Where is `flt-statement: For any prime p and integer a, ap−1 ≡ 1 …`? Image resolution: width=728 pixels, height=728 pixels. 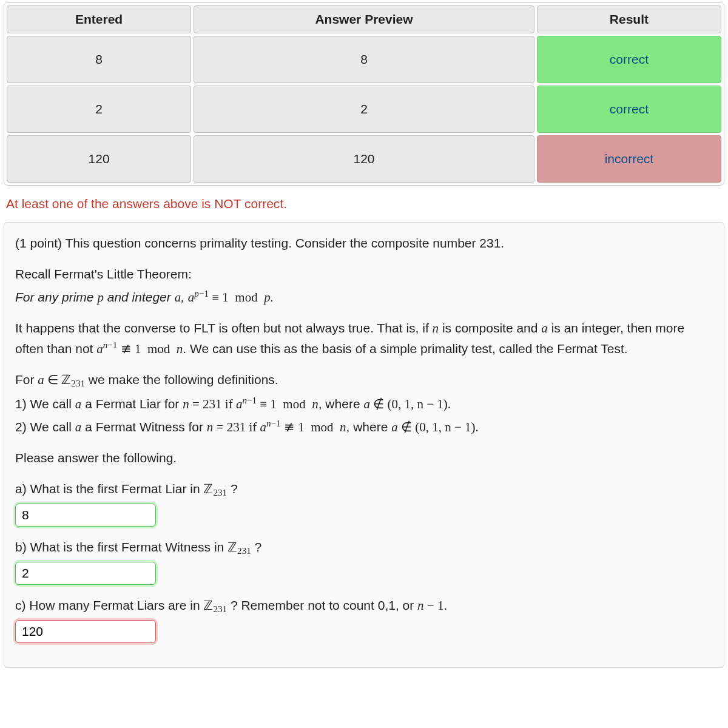 flt-statement: For any prime p and integer a, ap−1 ≡ 1 … is located at coordinates (364, 297).